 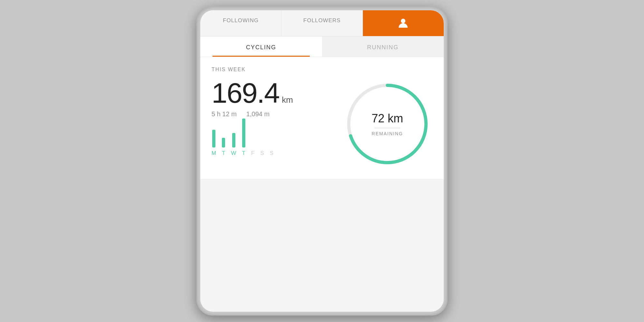 What do you see at coordinates (274, 147) in the screenshot?
I see `bar-chart: MTWTFSS` at bounding box center [274, 147].